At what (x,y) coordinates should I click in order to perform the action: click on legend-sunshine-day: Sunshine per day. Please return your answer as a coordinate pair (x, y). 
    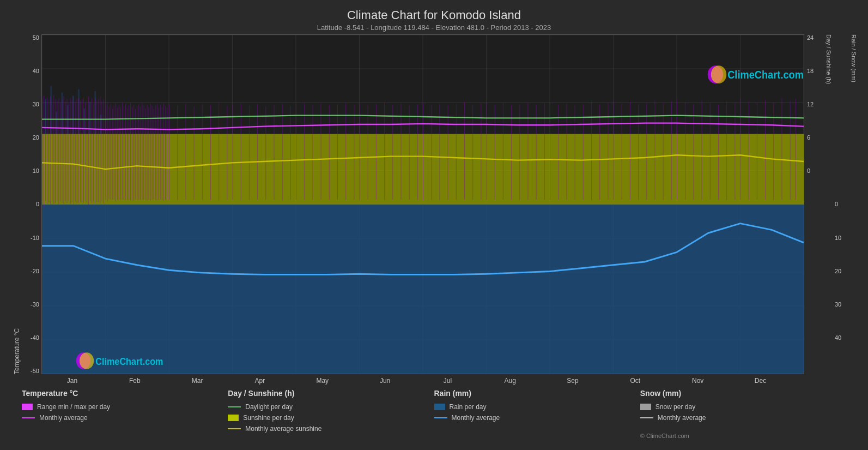
    Looking at the image, I should click on (331, 418).